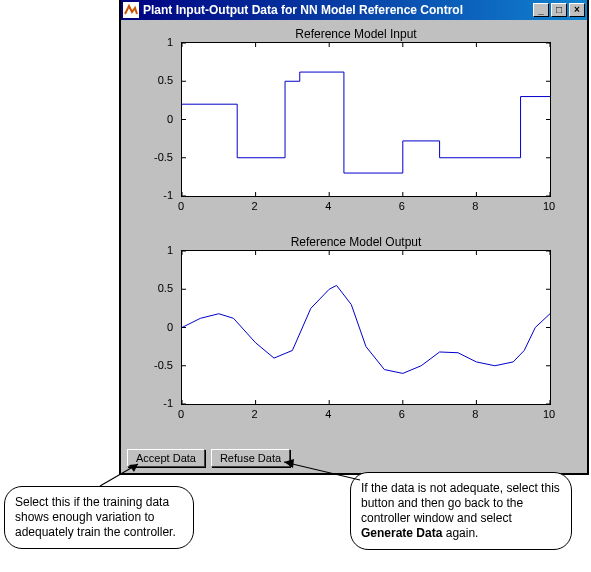  I want to click on callout-text-bold: Generate Data, so click(402, 533).